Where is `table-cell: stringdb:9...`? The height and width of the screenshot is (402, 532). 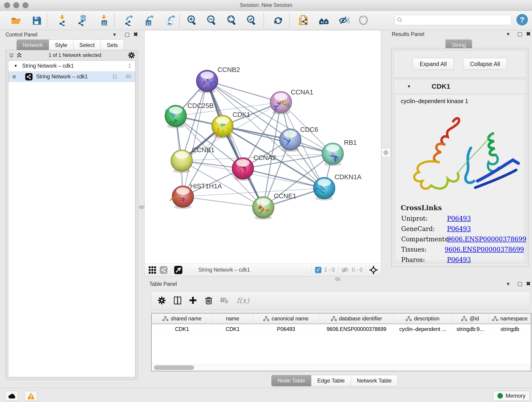 table-cell: stringdb:9... is located at coordinates (470, 329).